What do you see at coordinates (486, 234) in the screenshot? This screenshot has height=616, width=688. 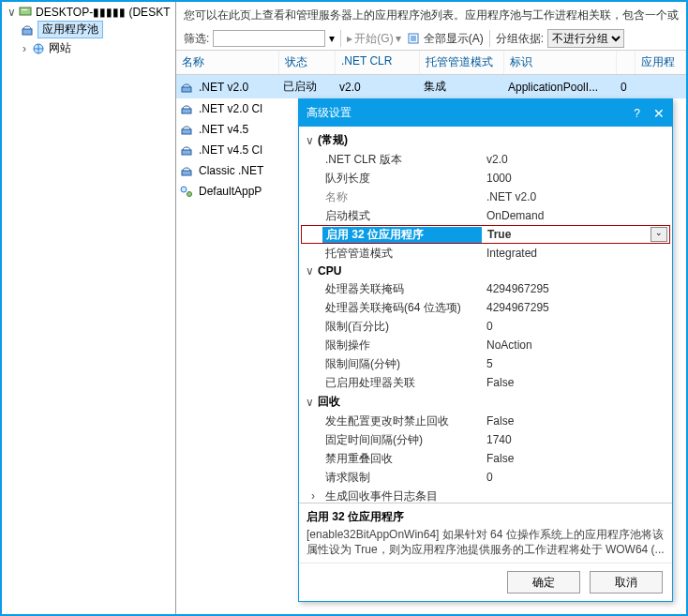 I see `property-row: 启用 32 位应用程序True⌄` at bounding box center [486, 234].